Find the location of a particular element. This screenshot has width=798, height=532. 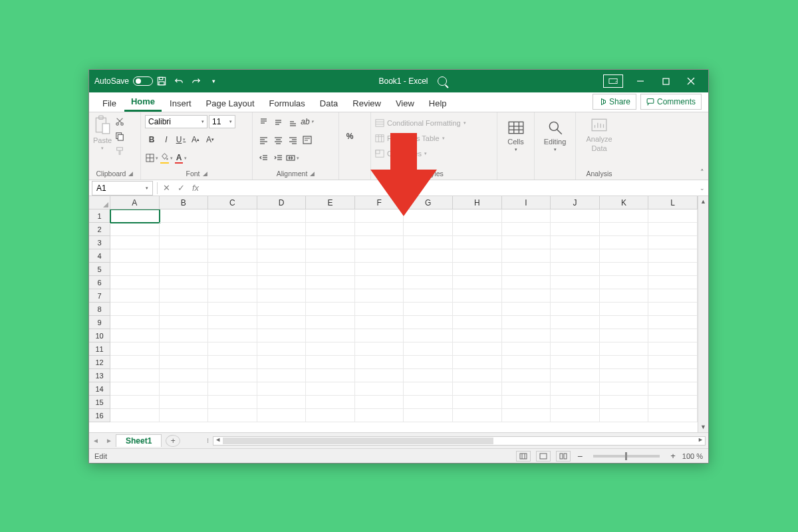

insert-function-icon: fx is located at coordinates (196, 188).